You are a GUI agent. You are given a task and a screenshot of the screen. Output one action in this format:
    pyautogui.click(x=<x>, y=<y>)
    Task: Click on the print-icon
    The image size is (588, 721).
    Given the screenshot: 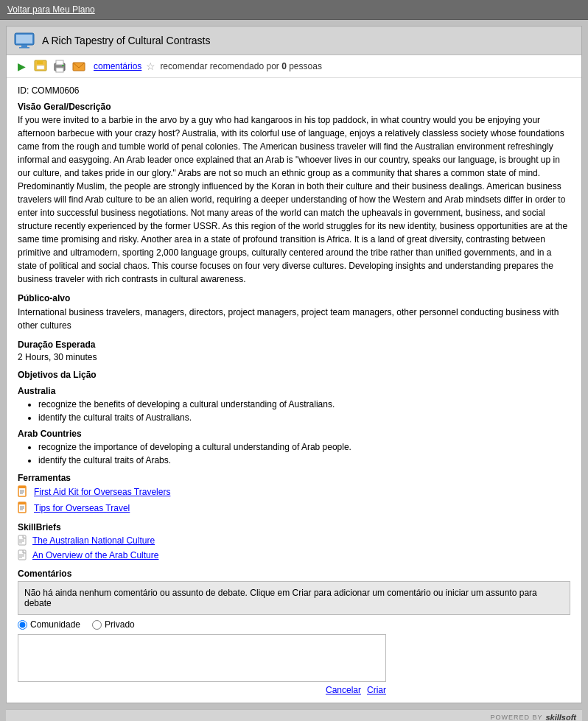 What is the action you would take?
    pyautogui.click(x=60, y=66)
    